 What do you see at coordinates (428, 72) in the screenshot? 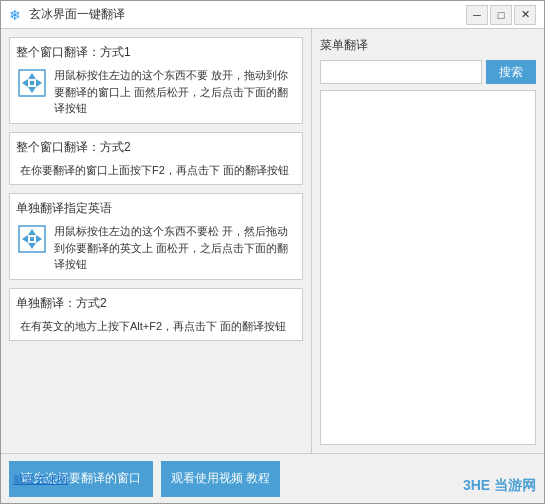
I see `search-row: 搜索` at bounding box center [428, 72].